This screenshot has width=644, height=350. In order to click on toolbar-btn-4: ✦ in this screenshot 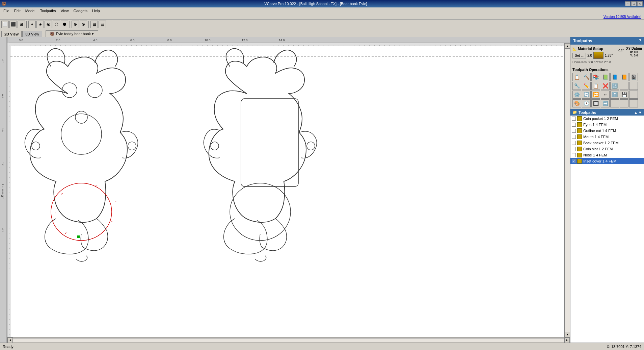, I will do `click(32, 24)`.